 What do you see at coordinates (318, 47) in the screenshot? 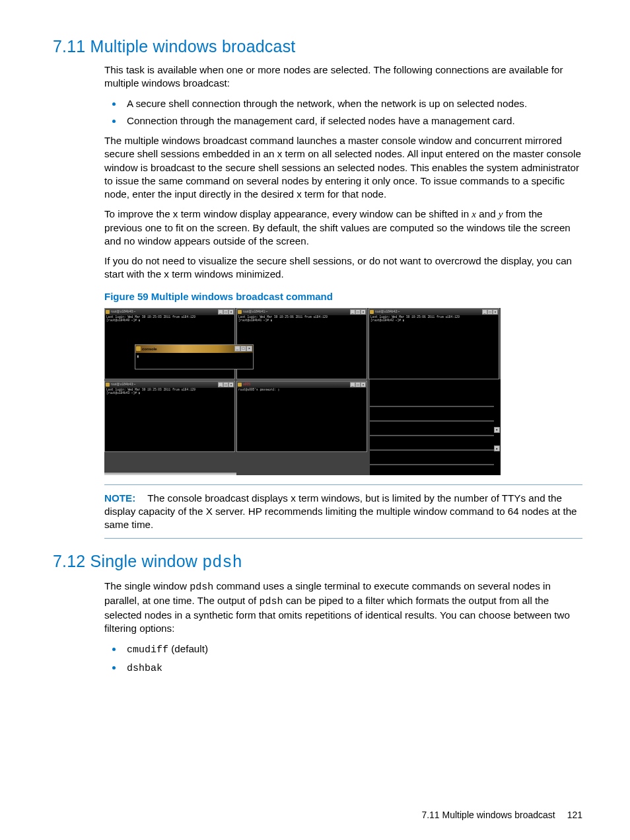
I see `section-heading-711: 7.11 Multiple windows broadcast` at bounding box center [318, 47].